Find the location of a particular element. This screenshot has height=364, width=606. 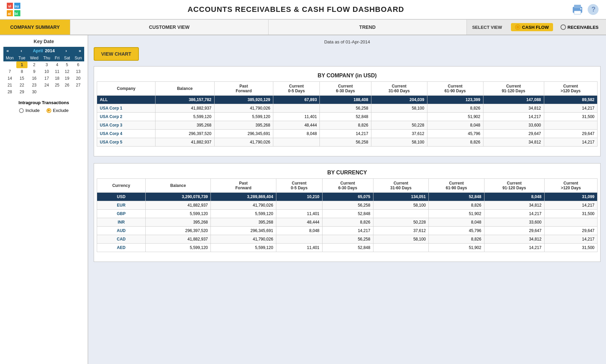

print-icon is located at coordinates (577, 9).